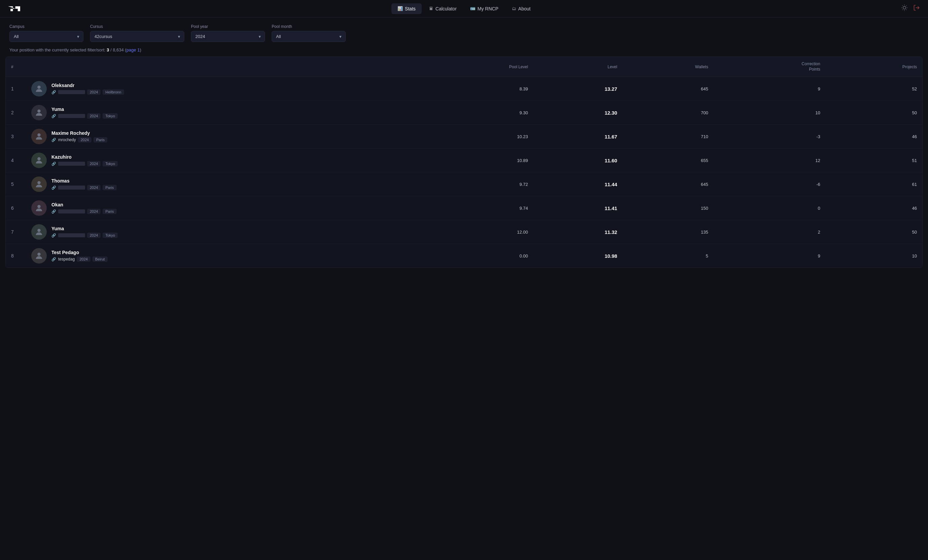  I want to click on correction-points-cell: 10, so click(769, 113).